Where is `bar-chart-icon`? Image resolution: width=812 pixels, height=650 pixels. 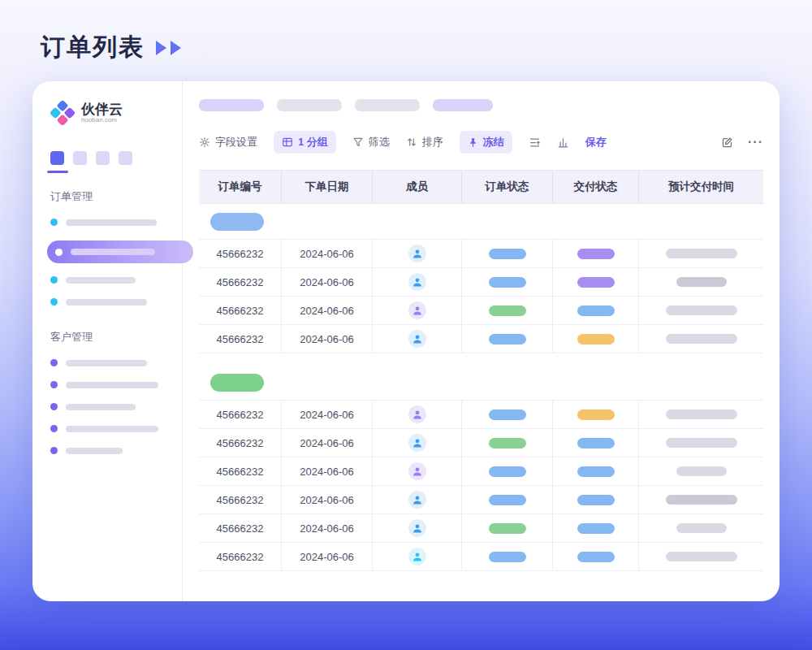
bar-chart-icon is located at coordinates (564, 143).